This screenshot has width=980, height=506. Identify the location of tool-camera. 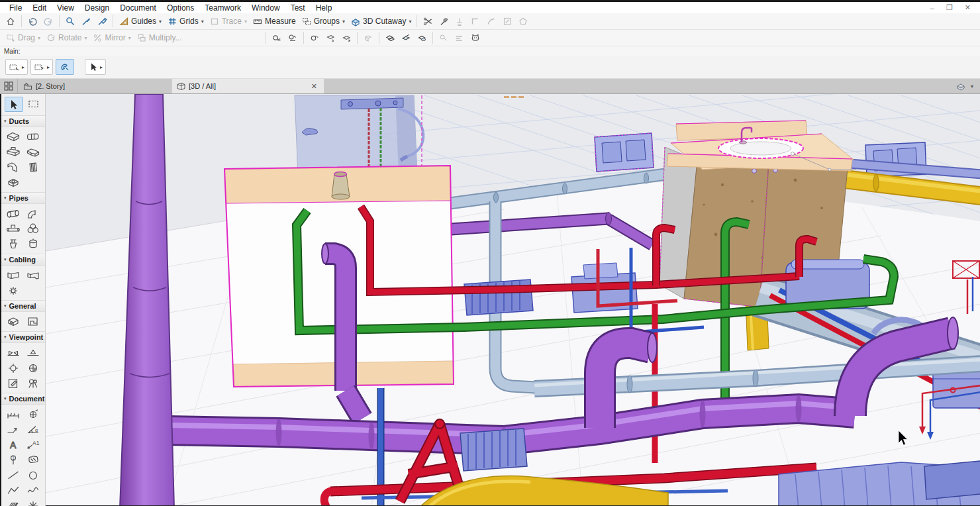
(33, 383).